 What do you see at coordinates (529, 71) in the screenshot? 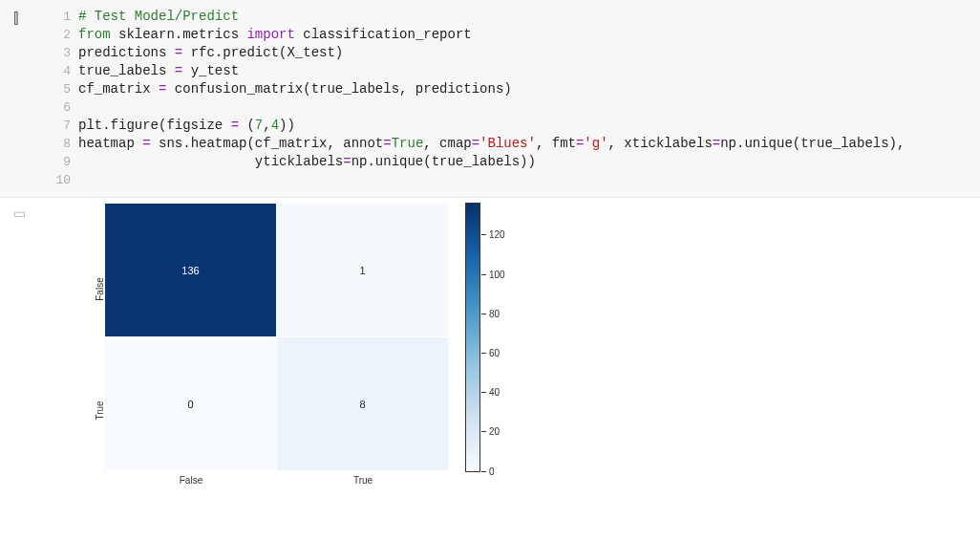
I see `code-line: true_labels = y_test` at bounding box center [529, 71].